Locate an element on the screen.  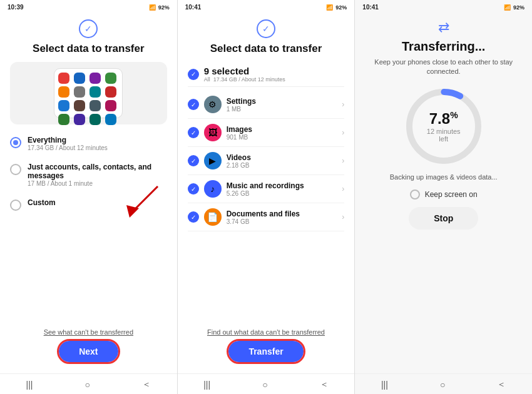
time-1: 10:39 is located at coordinates (16, 8).